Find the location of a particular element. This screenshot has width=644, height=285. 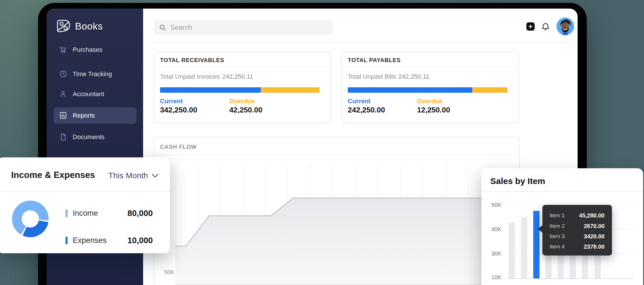

y-axis-tick: 50K is located at coordinates (166, 272).